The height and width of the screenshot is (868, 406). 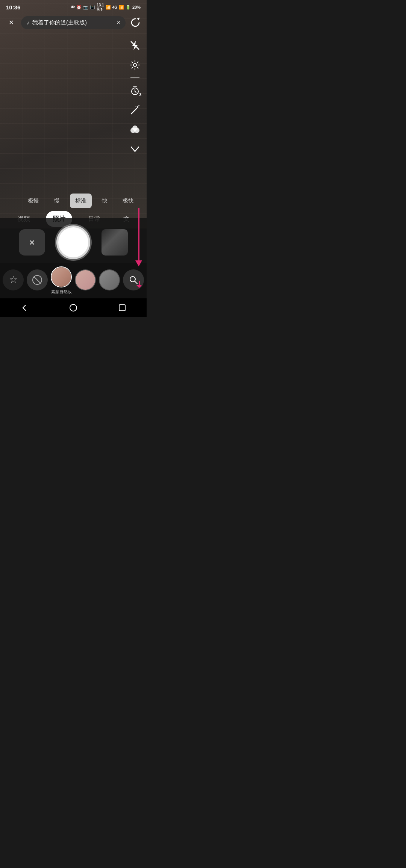 I want to click on music-title: 我着了你的道(主歌版), so click(x=73, y=23).